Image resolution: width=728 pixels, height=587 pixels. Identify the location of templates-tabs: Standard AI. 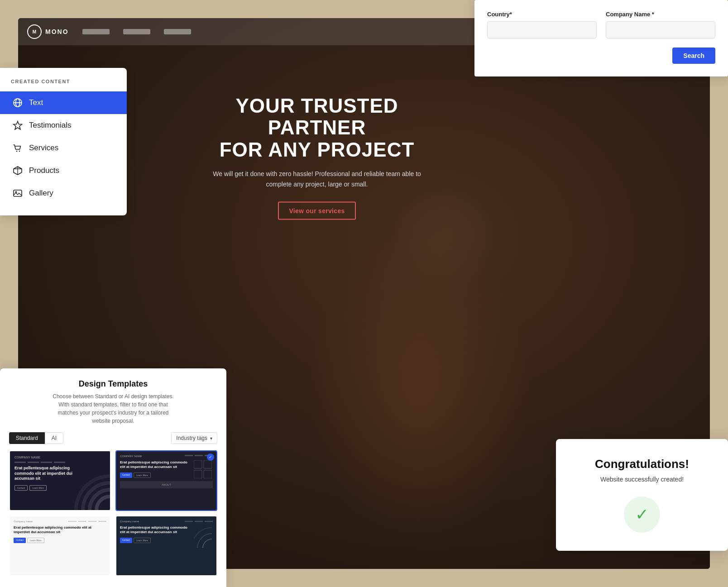
(36, 438).